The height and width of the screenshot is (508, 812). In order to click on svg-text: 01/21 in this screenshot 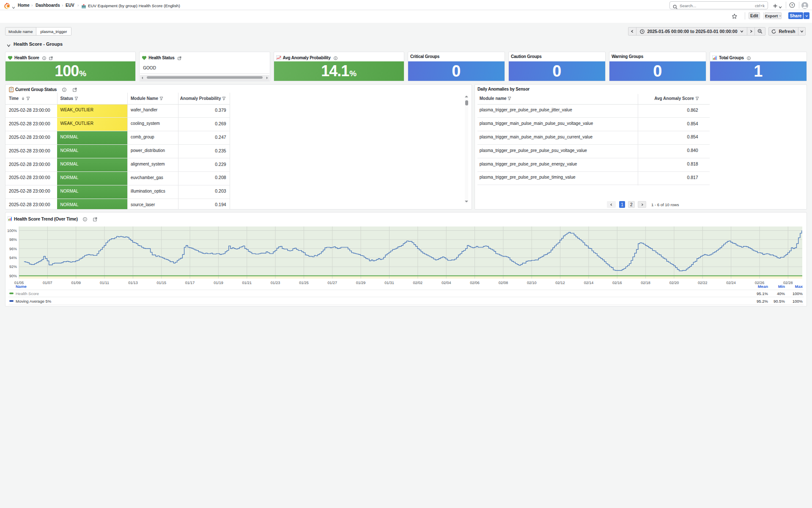, I will do `click(247, 283)`.